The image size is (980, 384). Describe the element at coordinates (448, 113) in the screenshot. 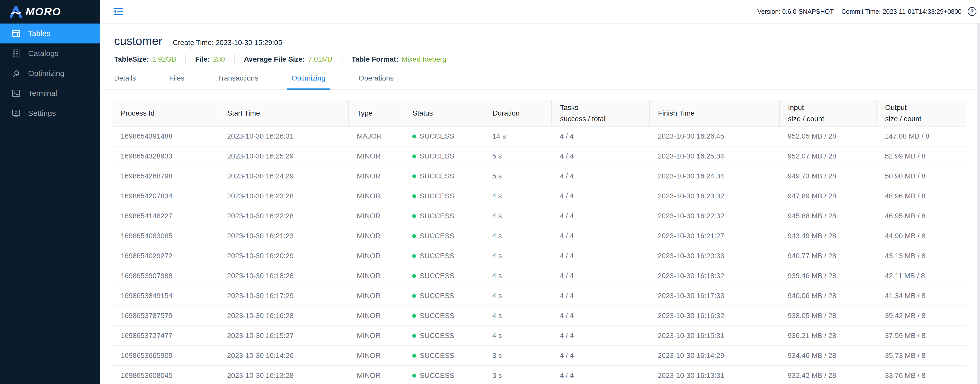

I see `col-label: Status` at that location.